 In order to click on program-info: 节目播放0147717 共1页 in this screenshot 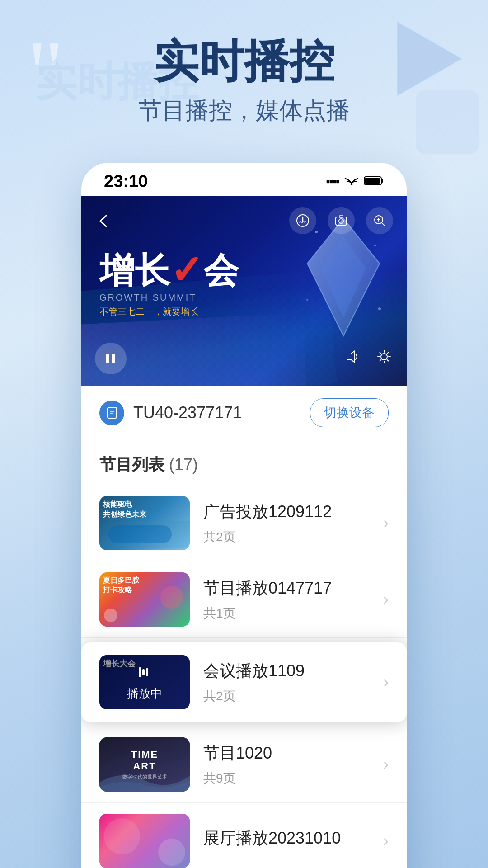, I will do `click(289, 599)`.